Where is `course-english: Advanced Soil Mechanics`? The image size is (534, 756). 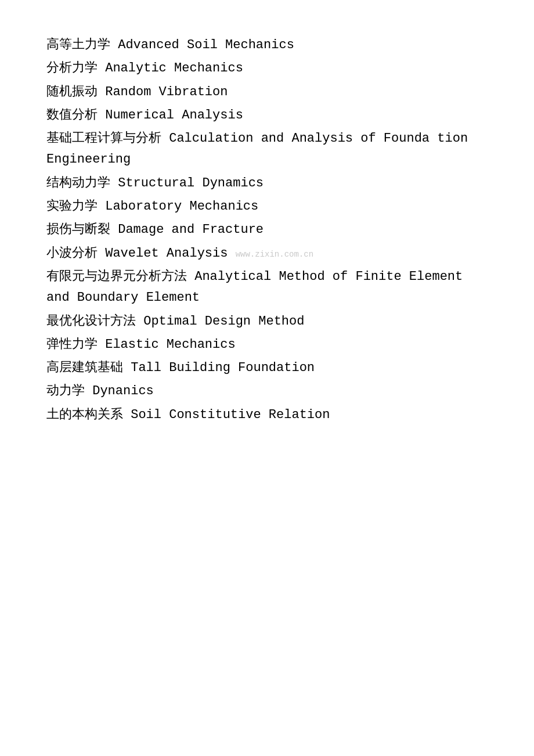 course-english: Advanced Soil Mechanics is located at coordinates (206, 45).